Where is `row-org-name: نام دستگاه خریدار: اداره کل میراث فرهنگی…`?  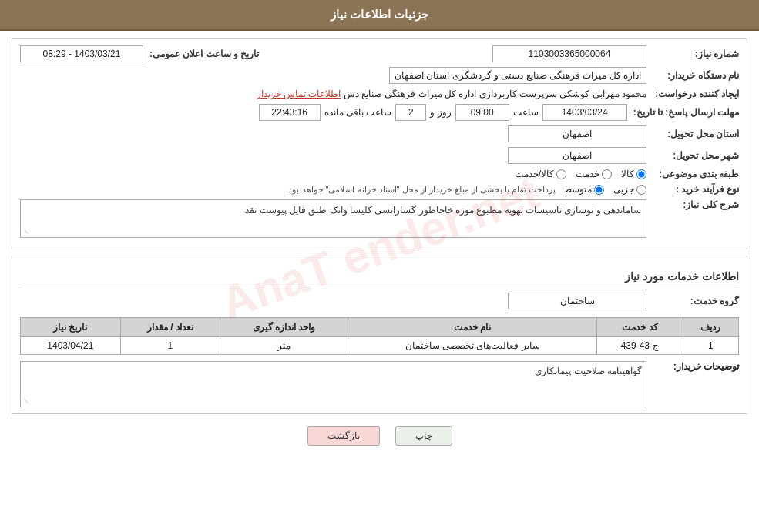 row-org-name: نام دستگاه خریدار: اداره کل میراث فرهنگی… is located at coordinates (379, 75).